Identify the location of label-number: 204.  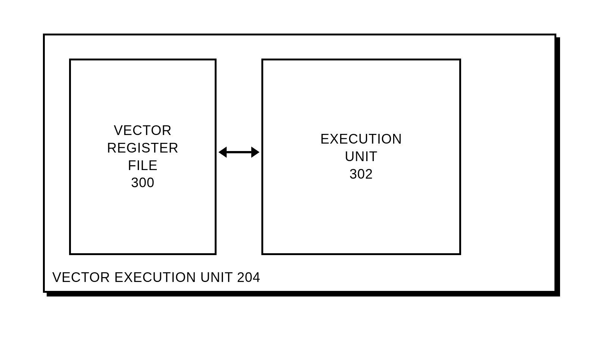
(249, 277).